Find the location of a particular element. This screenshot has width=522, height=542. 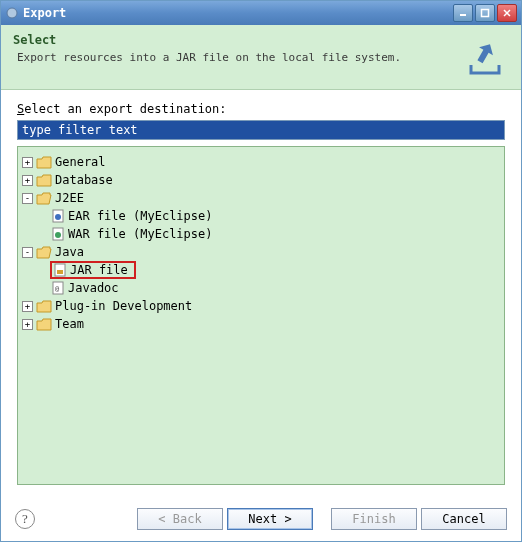

cancel-button: Cancel is located at coordinates (464, 519).